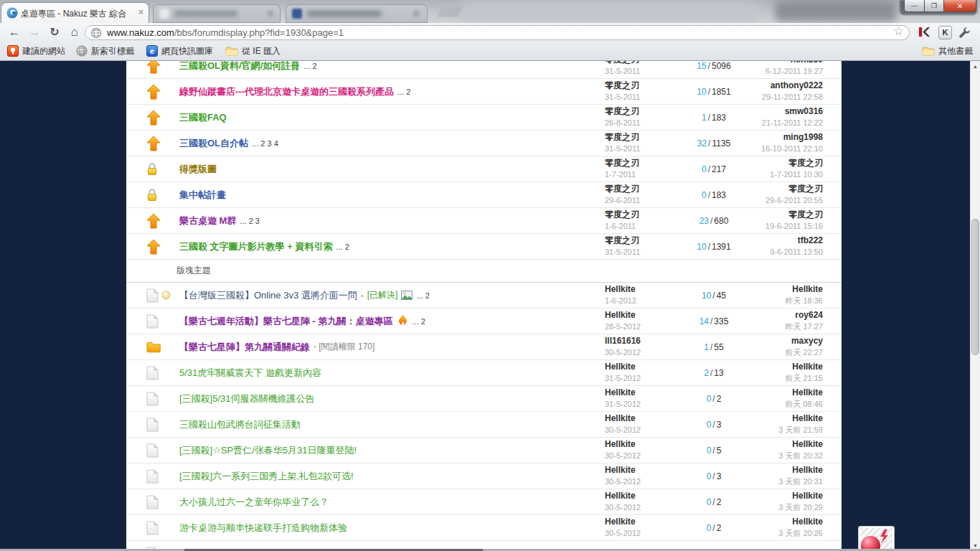  Describe the element at coordinates (240, 425) in the screenshot. I see `thread-title-link: 三國殺山包武將台詞征集活動` at that location.